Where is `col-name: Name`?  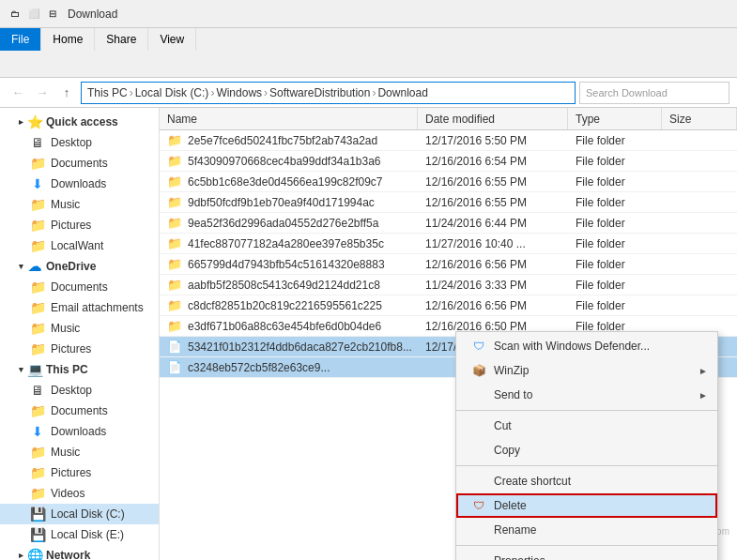
col-name: Name is located at coordinates (289, 118).